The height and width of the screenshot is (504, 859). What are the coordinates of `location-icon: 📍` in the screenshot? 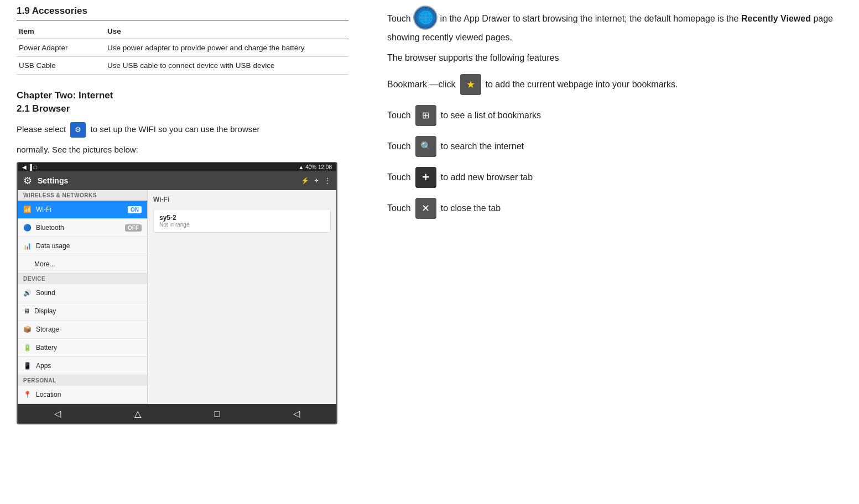 It's located at (28, 395).